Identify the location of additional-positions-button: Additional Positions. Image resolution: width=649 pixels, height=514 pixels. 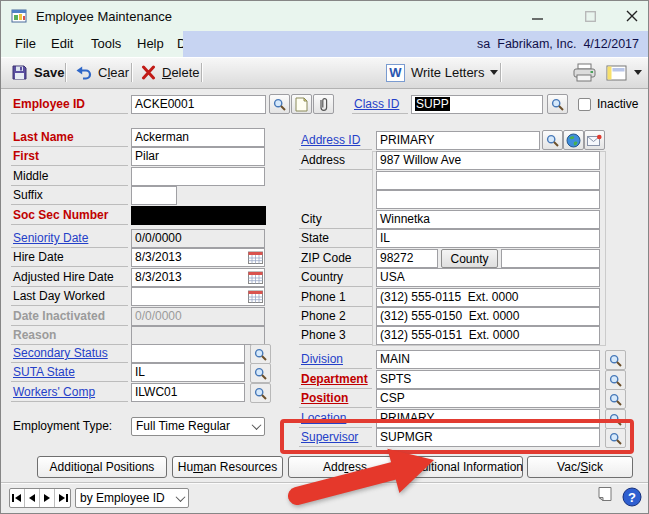
(102, 467).